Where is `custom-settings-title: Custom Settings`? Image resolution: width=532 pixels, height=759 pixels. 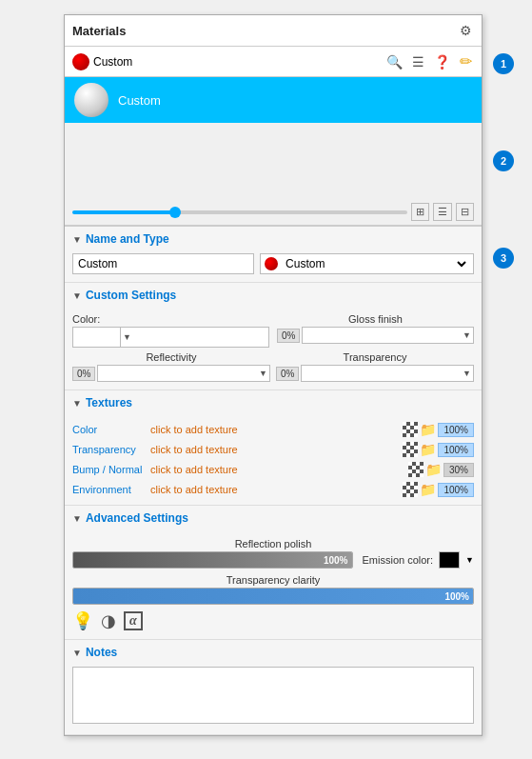
custom-settings-title: Custom Settings is located at coordinates (131, 295).